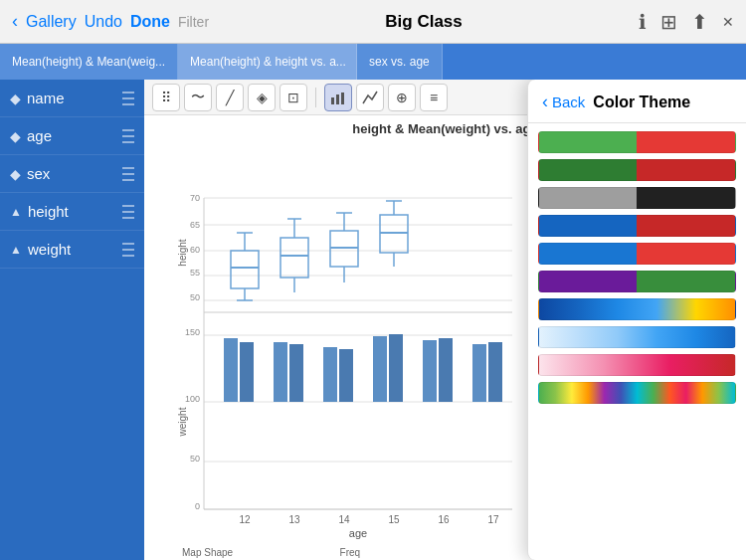 The height and width of the screenshot is (560, 746). What do you see at coordinates (72, 98) in the screenshot?
I see `sidebar-item-name: ◆ name` at bounding box center [72, 98].